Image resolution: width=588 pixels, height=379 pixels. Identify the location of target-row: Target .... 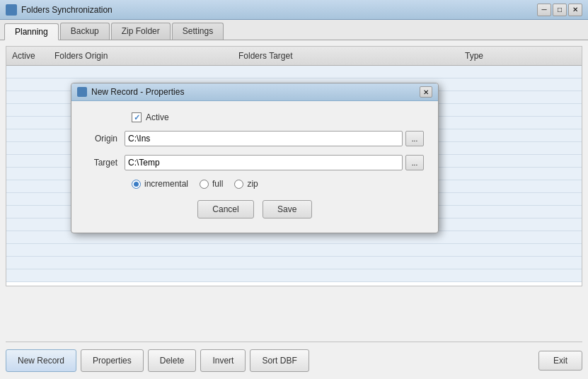
(255, 163).